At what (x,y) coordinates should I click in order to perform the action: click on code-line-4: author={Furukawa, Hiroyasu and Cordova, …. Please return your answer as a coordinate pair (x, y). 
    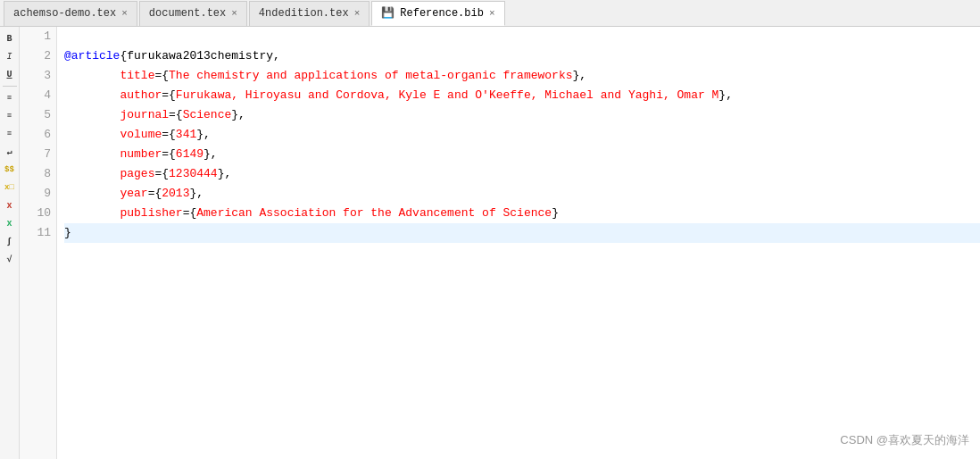
    Looking at the image, I should click on (522, 96).